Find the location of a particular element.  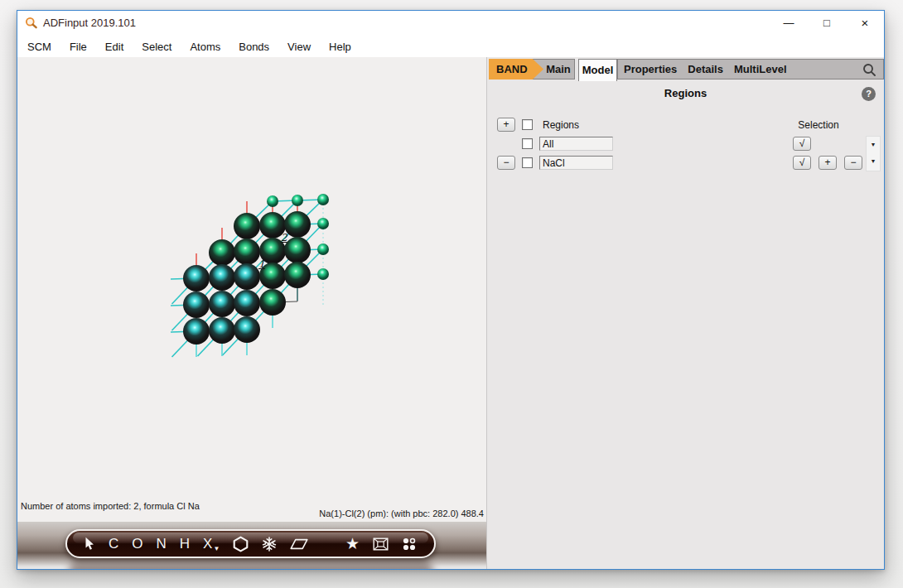

plane-tool-icon is located at coordinates (299, 544).